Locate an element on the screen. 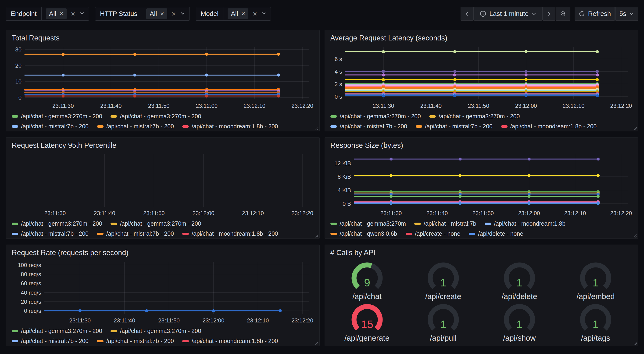  chart-canvas: 0 B4 KiB8 KiB12 KiB23:11:3023:11:4023:11… is located at coordinates (482, 185).